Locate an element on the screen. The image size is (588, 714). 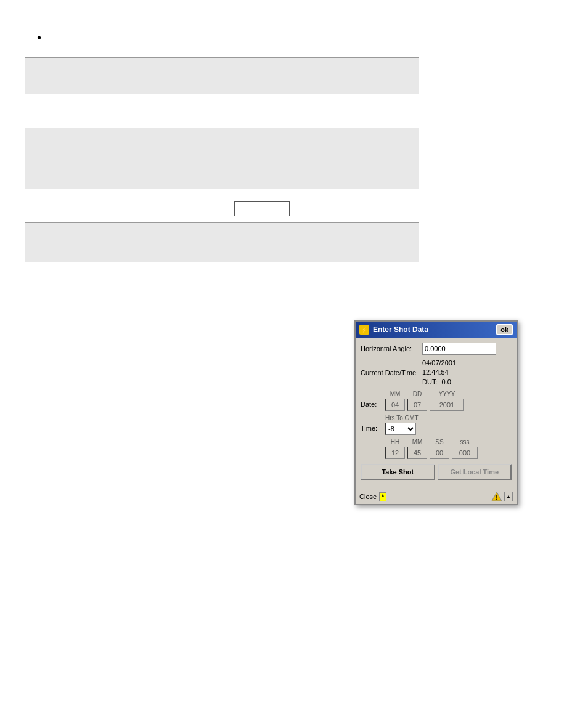
time-hh-label: HH is located at coordinates (395, 442).